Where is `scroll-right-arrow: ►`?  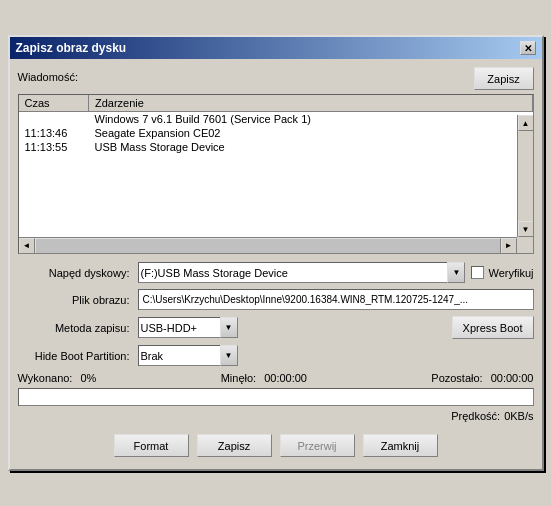 scroll-right-arrow: ► is located at coordinates (509, 246).